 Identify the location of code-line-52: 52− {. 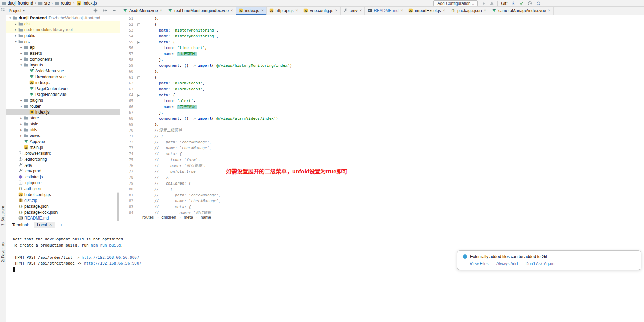
(382, 24).